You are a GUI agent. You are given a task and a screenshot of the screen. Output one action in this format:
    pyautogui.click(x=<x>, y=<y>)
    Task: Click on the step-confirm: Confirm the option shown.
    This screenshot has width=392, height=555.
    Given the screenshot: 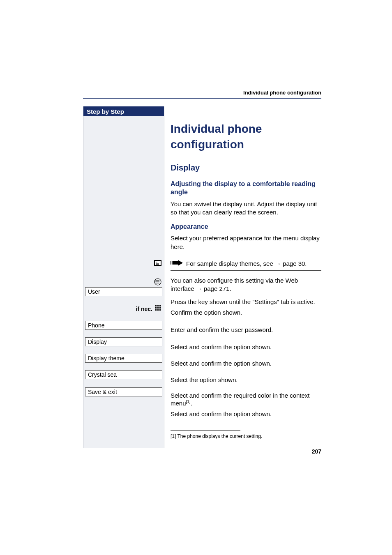 What is the action you would take?
    pyautogui.click(x=246, y=313)
    